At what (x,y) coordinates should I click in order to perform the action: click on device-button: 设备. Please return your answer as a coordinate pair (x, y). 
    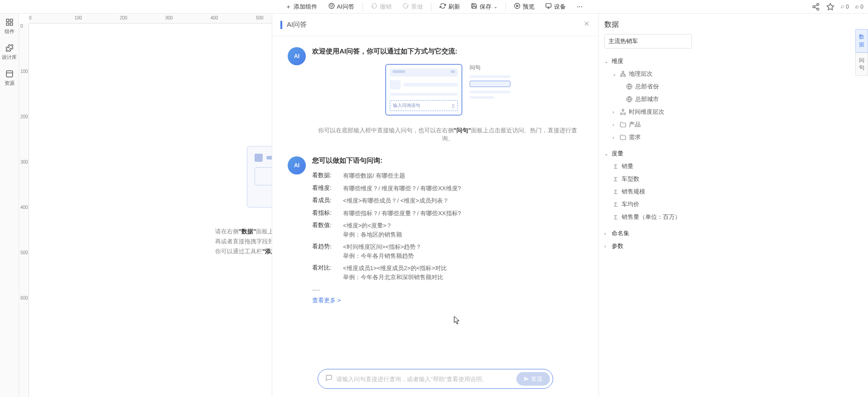
    Looking at the image, I should click on (555, 7).